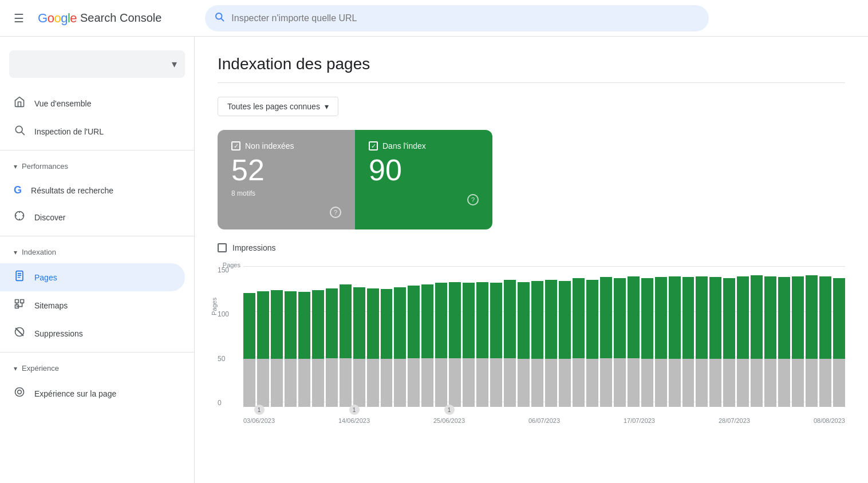  Describe the element at coordinates (465, 18) in the screenshot. I see `url-inspect-input` at that location.